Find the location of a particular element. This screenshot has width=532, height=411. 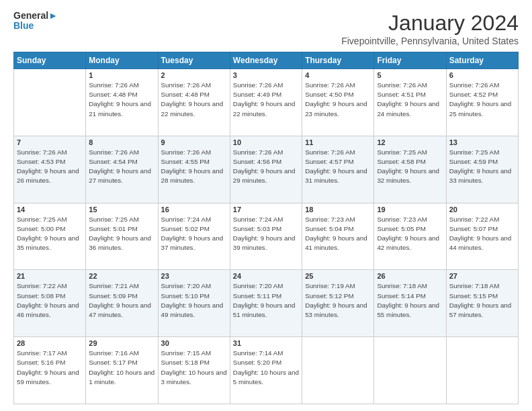

header-row: Sunday Monday Tuesday Wednesday Thursday… is located at coordinates (266, 60).